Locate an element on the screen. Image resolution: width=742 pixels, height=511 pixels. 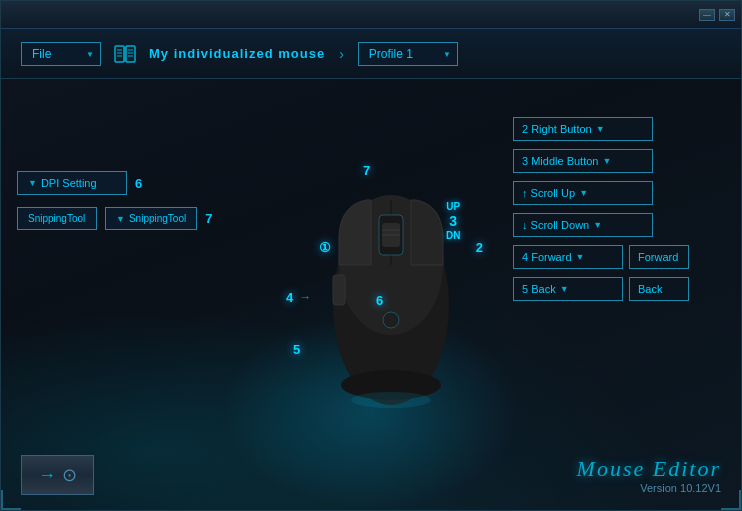
mapping-label-1: 3 Middle Button is located at coordinates (560, 161).